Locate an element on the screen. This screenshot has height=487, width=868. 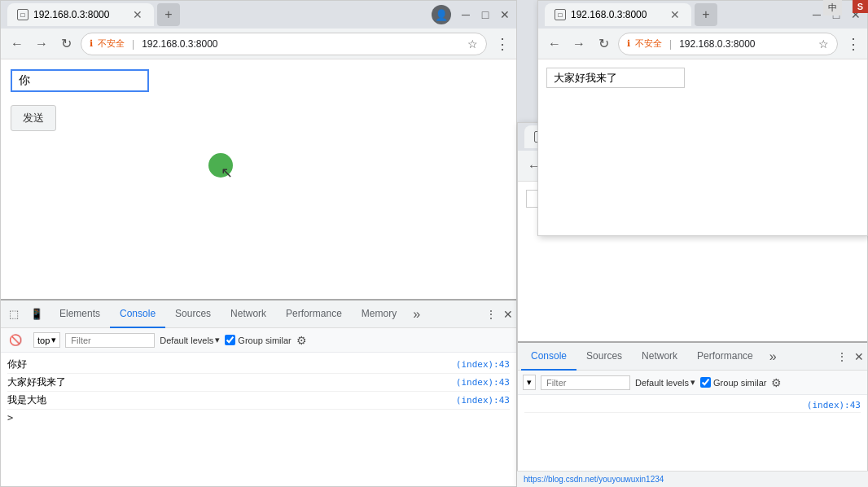
console-filter-input is located at coordinates (110, 340).